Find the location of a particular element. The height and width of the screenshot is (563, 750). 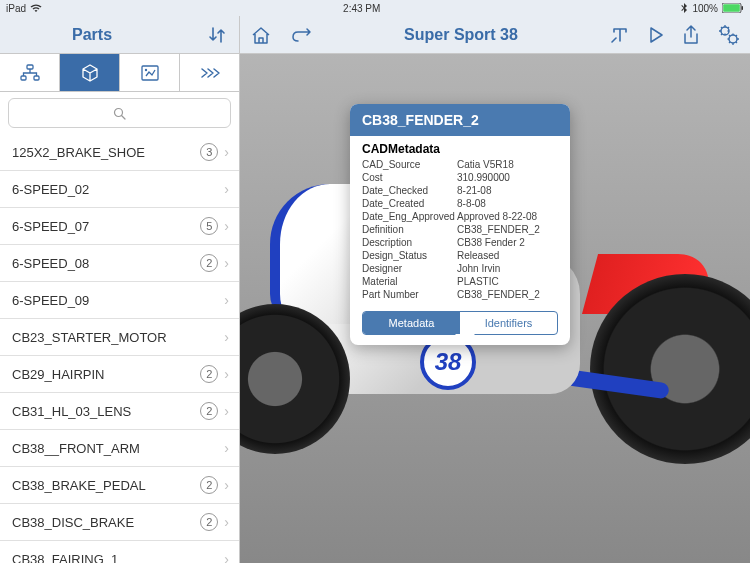

metadata-key: Cost is located at coordinates (410, 178).